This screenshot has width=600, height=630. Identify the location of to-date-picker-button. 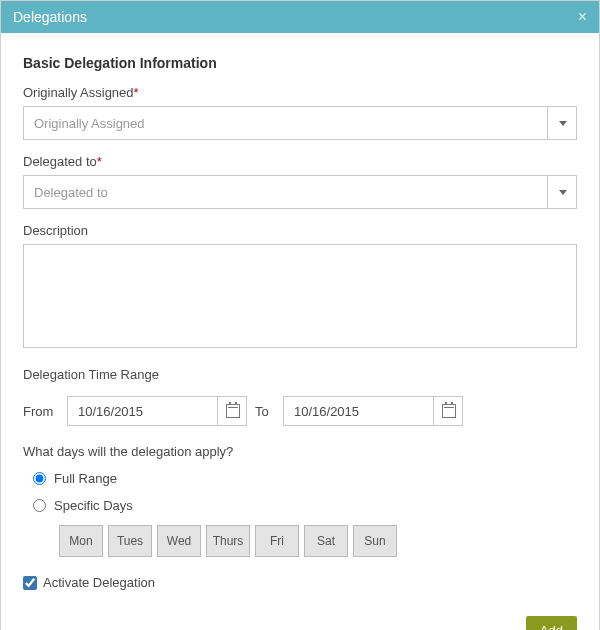
(448, 411).